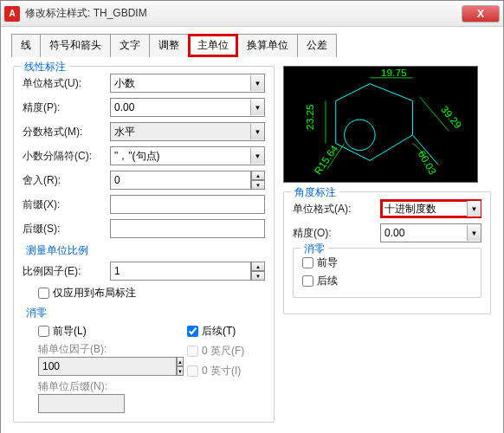 This screenshot has width=504, height=433. What do you see at coordinates (180, 180) in the screenshot?
I see `round-input` at bounding box center [180, 180].